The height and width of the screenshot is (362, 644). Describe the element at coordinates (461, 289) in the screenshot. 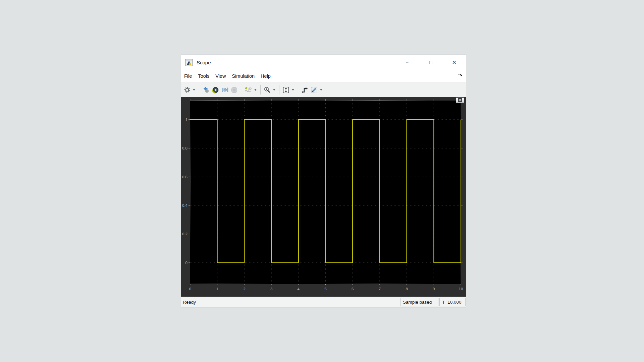

I see `svg-text: 10` at that location.